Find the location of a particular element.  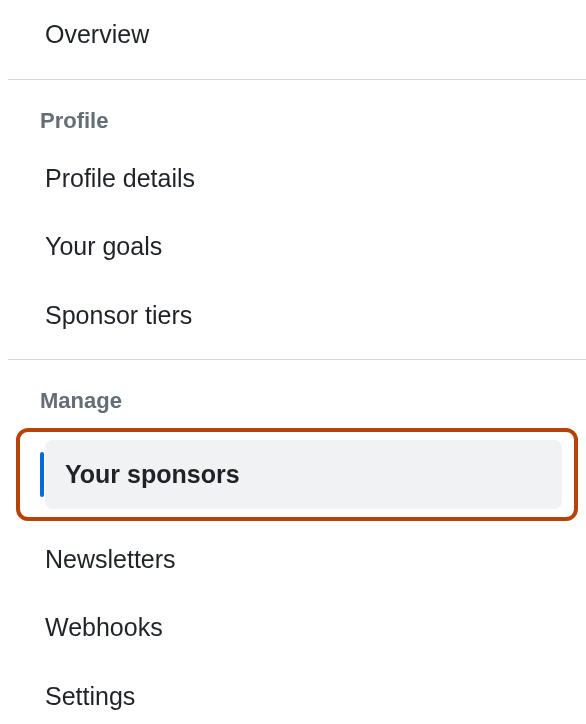

nav-item-webhooks: Webhooks is located at coordinates (293, 628).